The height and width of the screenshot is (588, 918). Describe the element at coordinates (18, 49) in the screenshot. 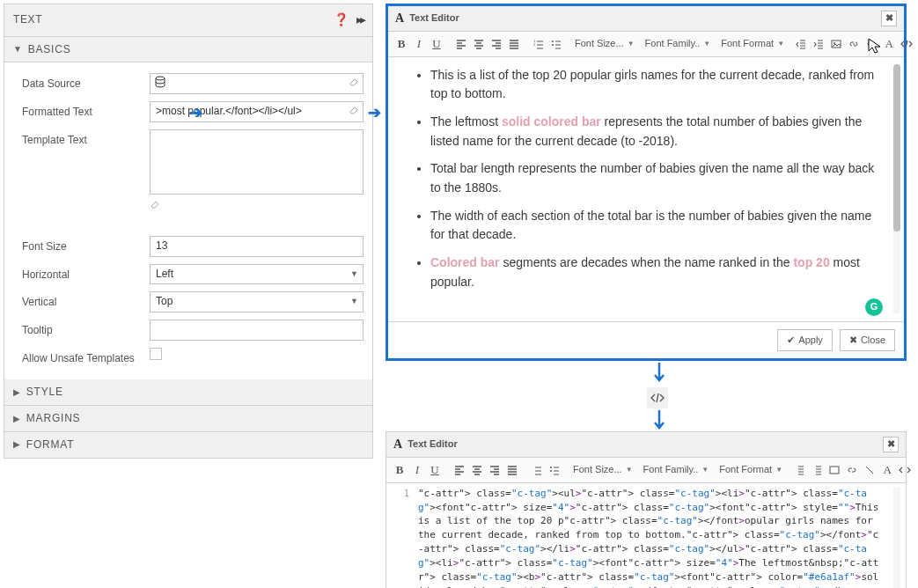

I see `caret-down-icon: ▼` at that location.